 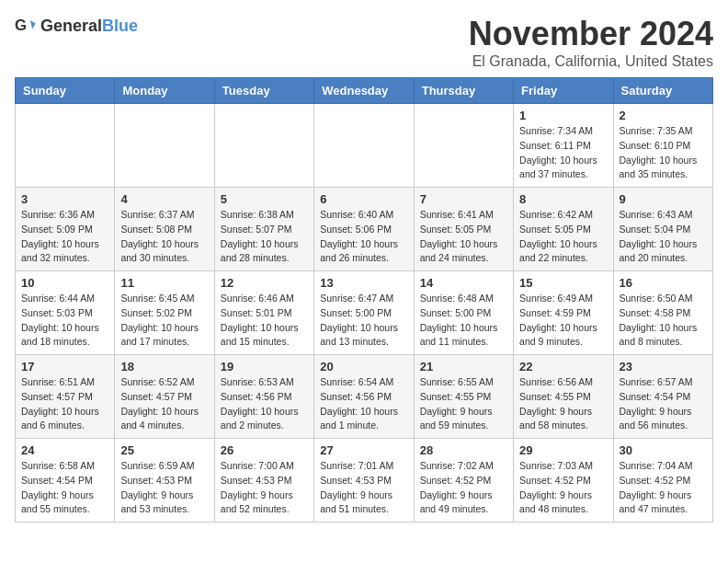 What do you see at coordinates (463, 405) in the screenshot?
I see `day-info: Sunrise: 6:55 AM Sunset: 4:55 PM Dayligh…` at bounding box center [463, 405].